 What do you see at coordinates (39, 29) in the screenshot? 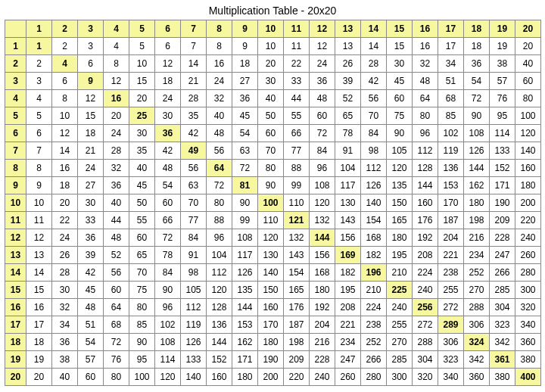
I see `col-header: 1` at bounding box center [39, 29].